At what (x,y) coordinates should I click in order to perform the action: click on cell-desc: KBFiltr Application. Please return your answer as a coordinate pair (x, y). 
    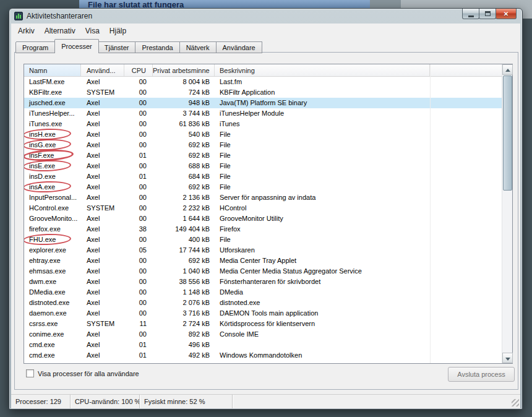
    Looking at the image, I should click on (322, 93).